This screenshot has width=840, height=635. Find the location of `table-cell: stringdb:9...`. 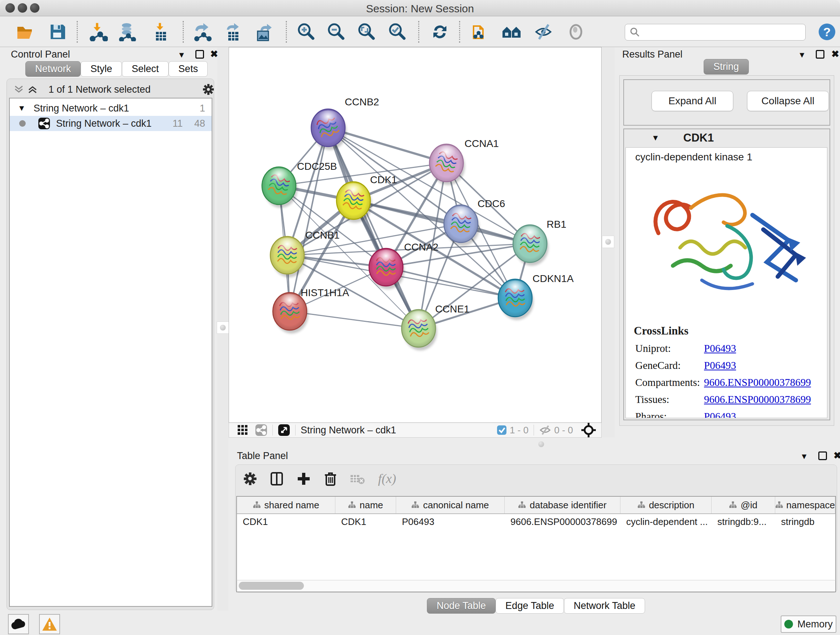

table-cell: stringdb:9... is located at coordinates (744, 522).